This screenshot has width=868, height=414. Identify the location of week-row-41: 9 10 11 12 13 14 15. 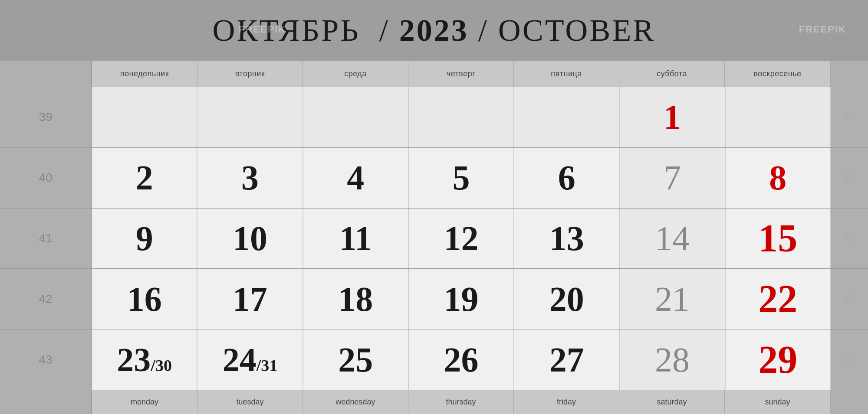
(461, 238).